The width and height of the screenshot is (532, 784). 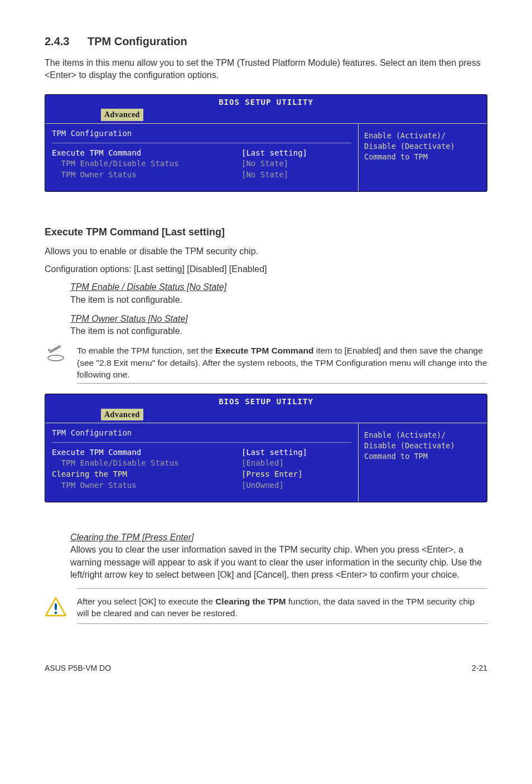 What do you see at coordinates (263, 463) in the screenshot?
I see `row-value: [Enabled]` at bounding box center [263, 463].